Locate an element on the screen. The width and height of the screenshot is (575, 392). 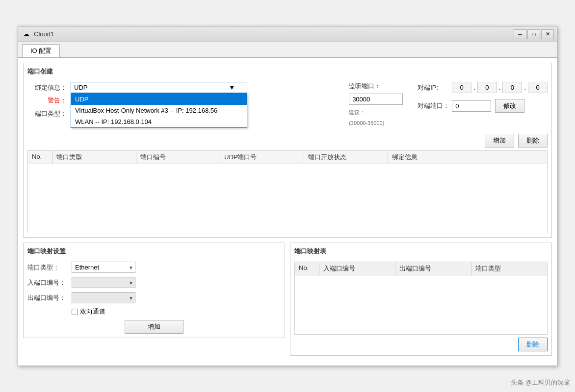
binding-option-udp: UDP is located at coordinates (159, 99).